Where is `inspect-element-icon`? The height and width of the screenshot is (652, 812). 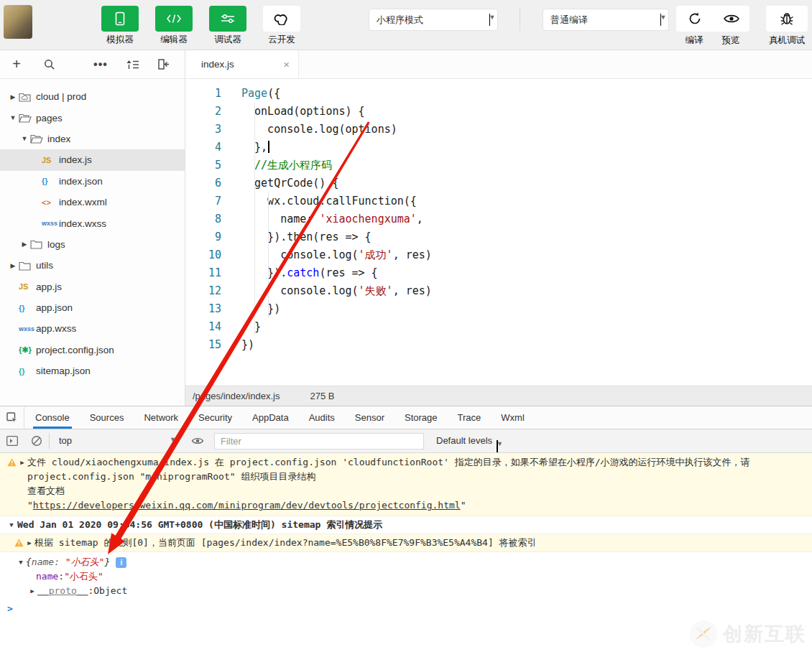
inspect-element-icon is located at coordinates (12, 418).